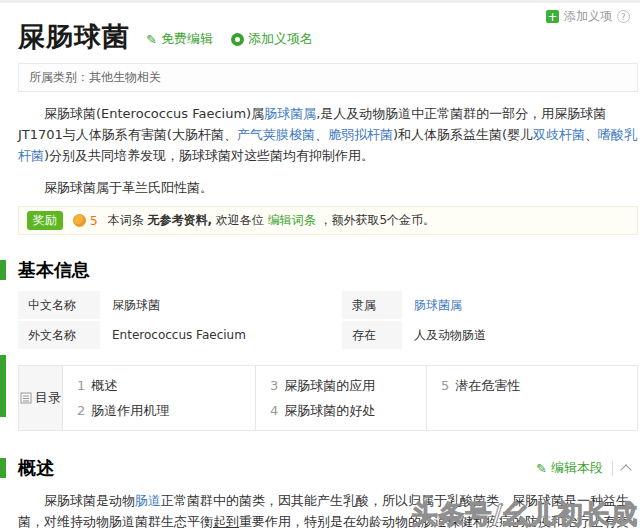 Image resolution: width=640 pixels, height=529 pixels. I want to click on category-text: 所属类别：其他生物相关, so click(95, 77).